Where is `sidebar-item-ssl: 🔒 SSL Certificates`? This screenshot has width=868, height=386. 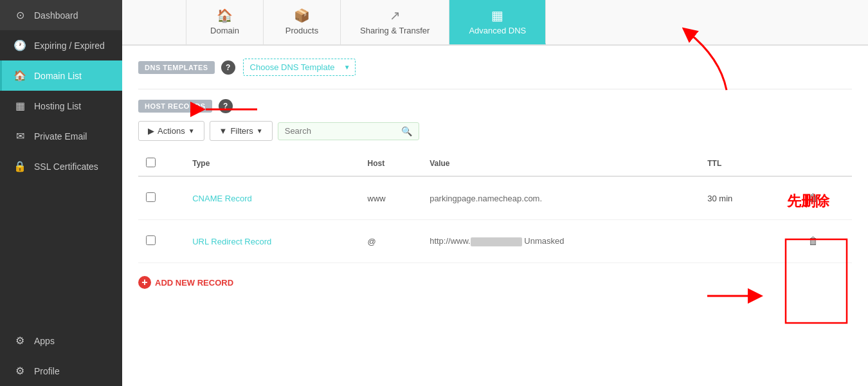 sidebar-item-ssl: 🔒 SSL Certificates is located at coordinates (61, 166).